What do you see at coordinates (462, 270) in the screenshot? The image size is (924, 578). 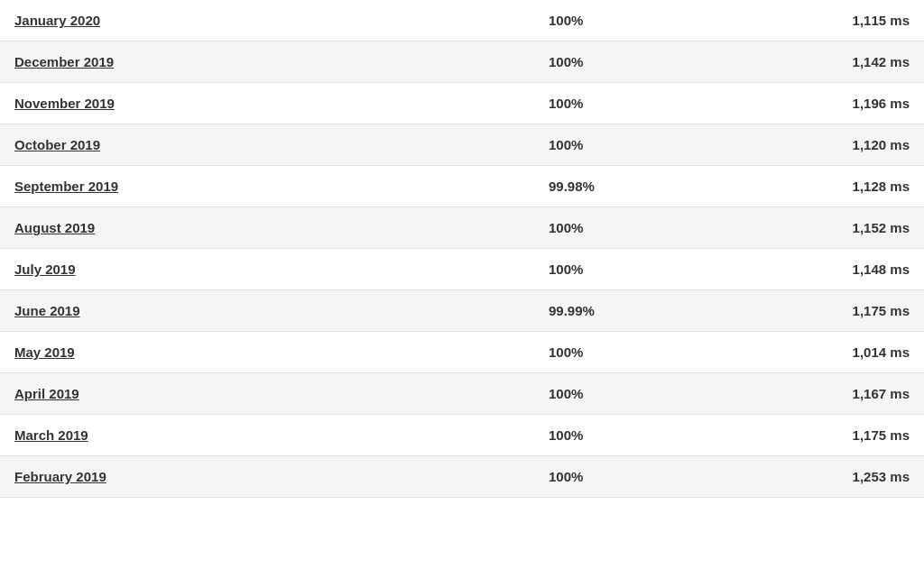 I see `table-row: July 2019100%1,148 ms` at bounding box center [462, 270].